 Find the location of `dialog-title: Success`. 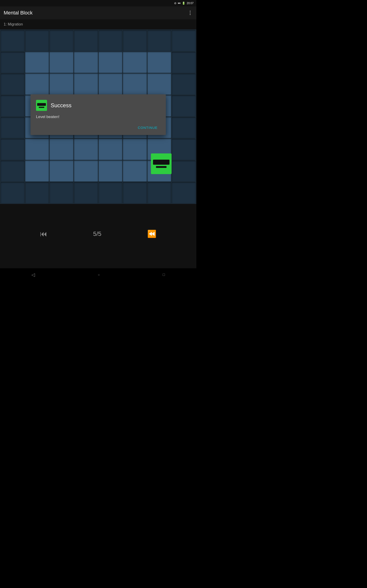

dialog-title: Success is located at coordinates (61, 105).